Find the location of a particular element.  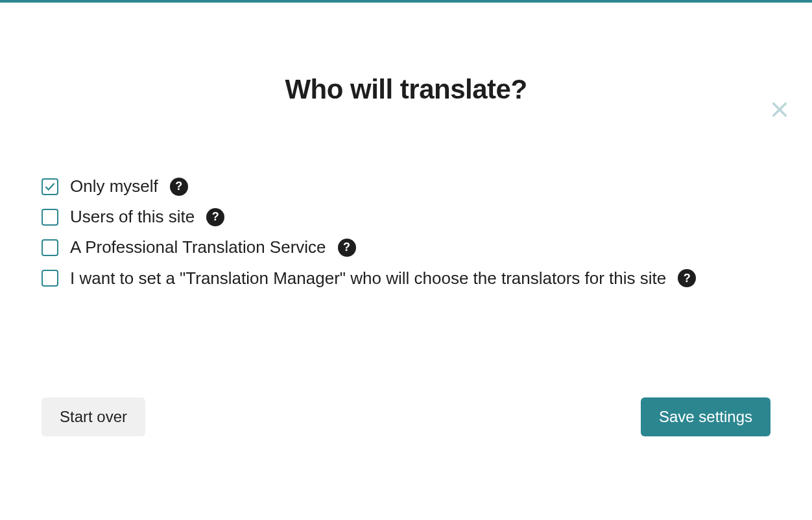

checkbox-translation-manager is located at coordinates (50, 278).